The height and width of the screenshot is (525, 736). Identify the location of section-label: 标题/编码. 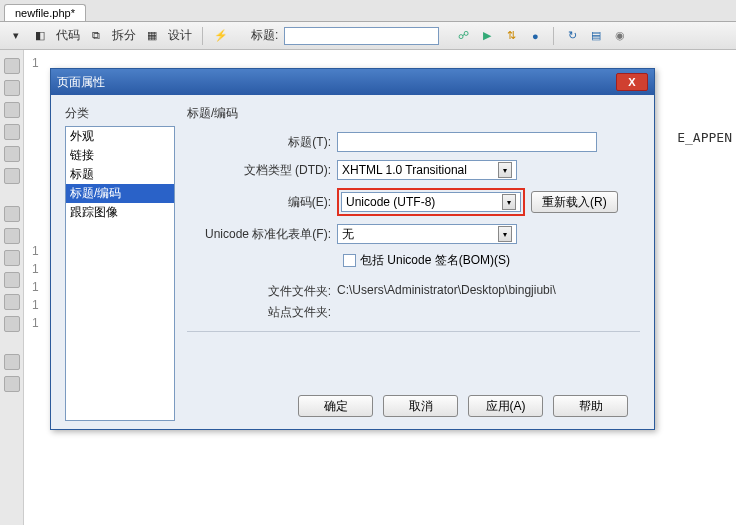
(414, 114).